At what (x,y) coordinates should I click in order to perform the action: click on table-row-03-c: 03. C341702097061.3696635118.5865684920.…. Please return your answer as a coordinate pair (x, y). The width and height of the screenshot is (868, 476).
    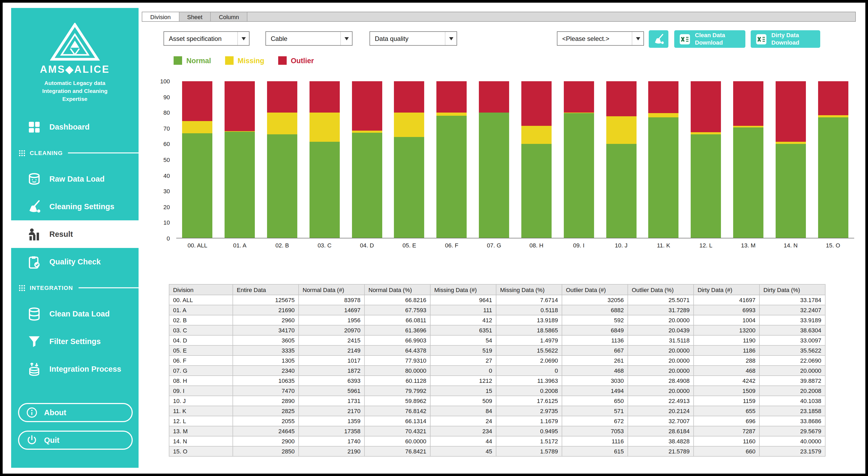
    Looking at the image, I should click on (497, 330).